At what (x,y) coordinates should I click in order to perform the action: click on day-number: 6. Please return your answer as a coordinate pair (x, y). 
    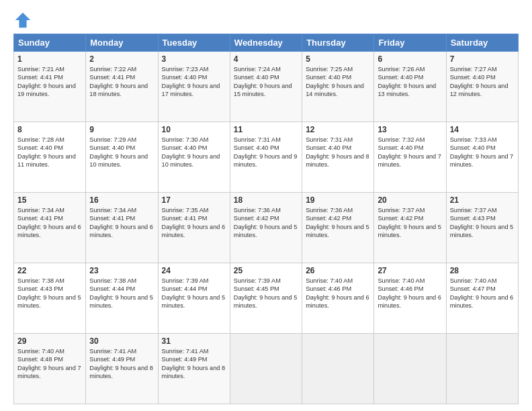
    Looking at the image, I should click on (410, 59).